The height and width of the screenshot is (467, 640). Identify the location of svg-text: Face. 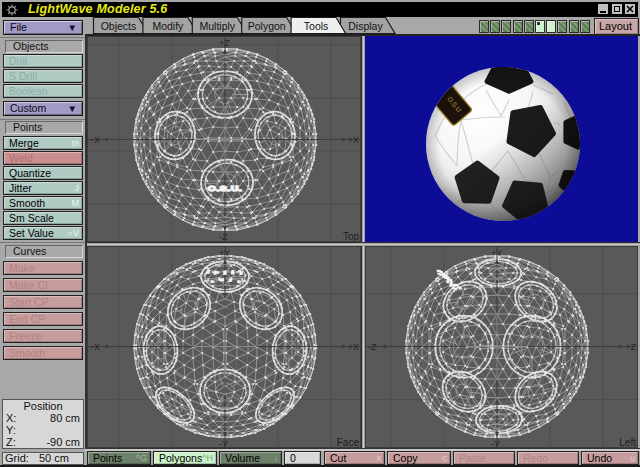
(348, 442).